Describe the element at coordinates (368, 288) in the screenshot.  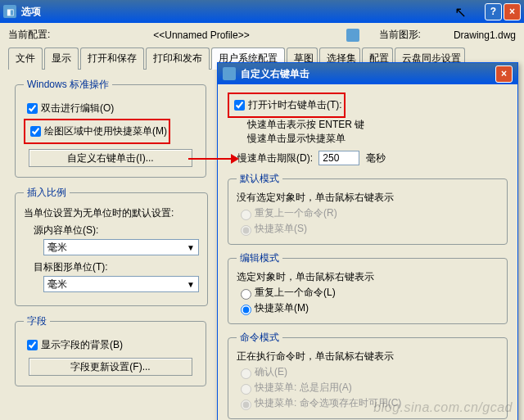
I see `group-edit-mode: 编辑模式 选定对象时，单击鼠标右键表示 重复上一个命令(L) 快捷菜单(M)` at that location.